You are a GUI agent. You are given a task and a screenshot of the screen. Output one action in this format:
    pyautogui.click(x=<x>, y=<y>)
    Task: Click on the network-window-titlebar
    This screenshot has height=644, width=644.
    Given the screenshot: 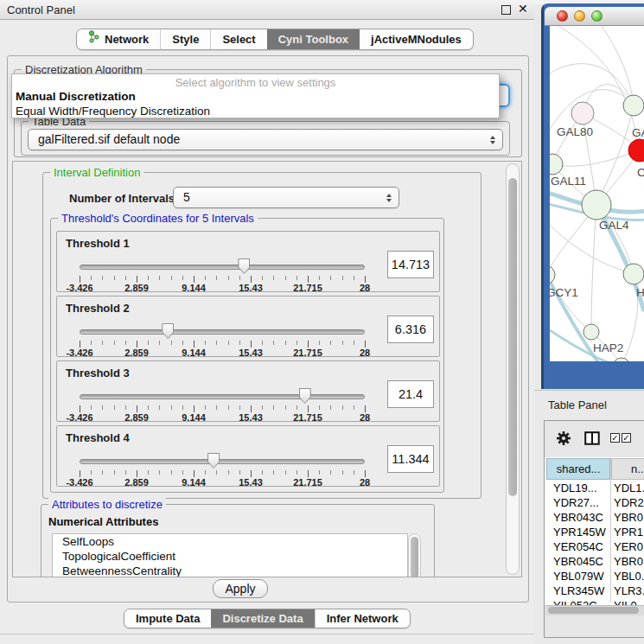 What is the action you would take?
    pyautogui.click(x=595, y=16)
    